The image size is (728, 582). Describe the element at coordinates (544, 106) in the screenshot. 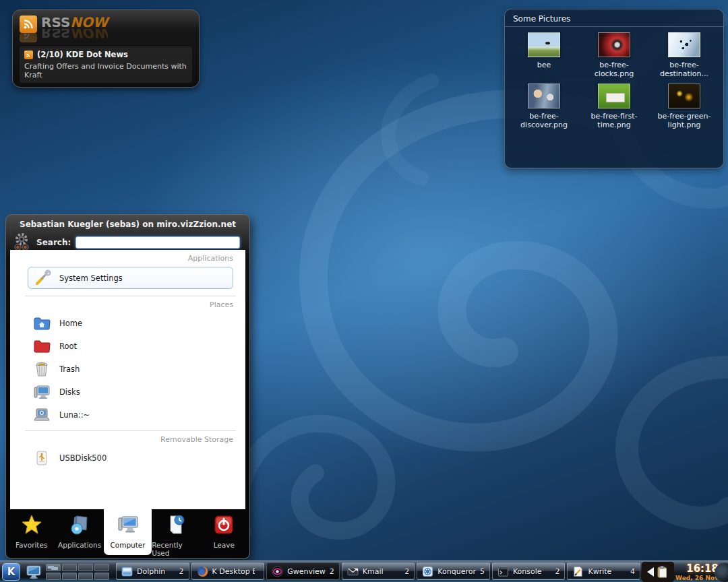

I see `file-item-be-free-discover: be-free-discover.png` at that location.